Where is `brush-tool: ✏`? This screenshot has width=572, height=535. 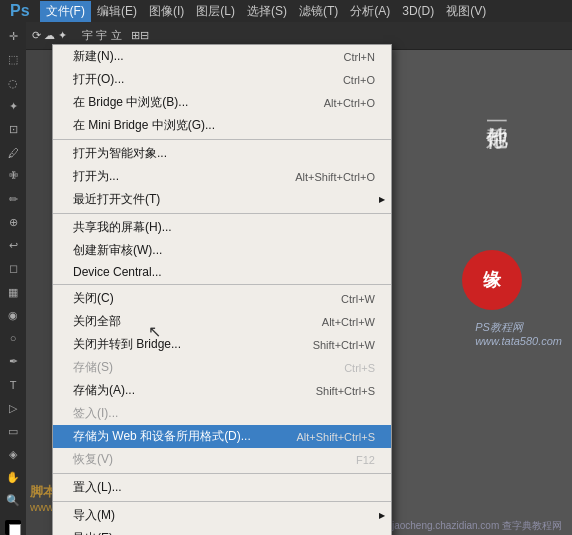
brush-tool: ✏ is located at coordinates (13, 200).